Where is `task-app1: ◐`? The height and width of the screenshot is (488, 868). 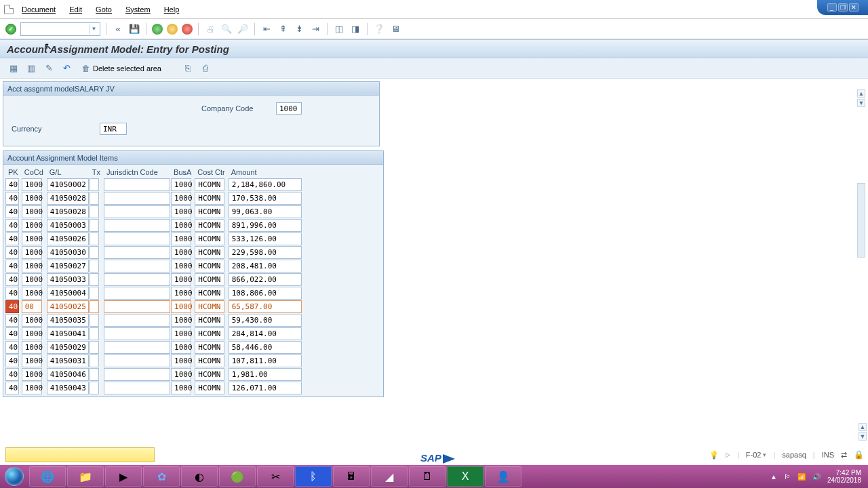
task-app1: ◐ is located at coordinates (199, 476).